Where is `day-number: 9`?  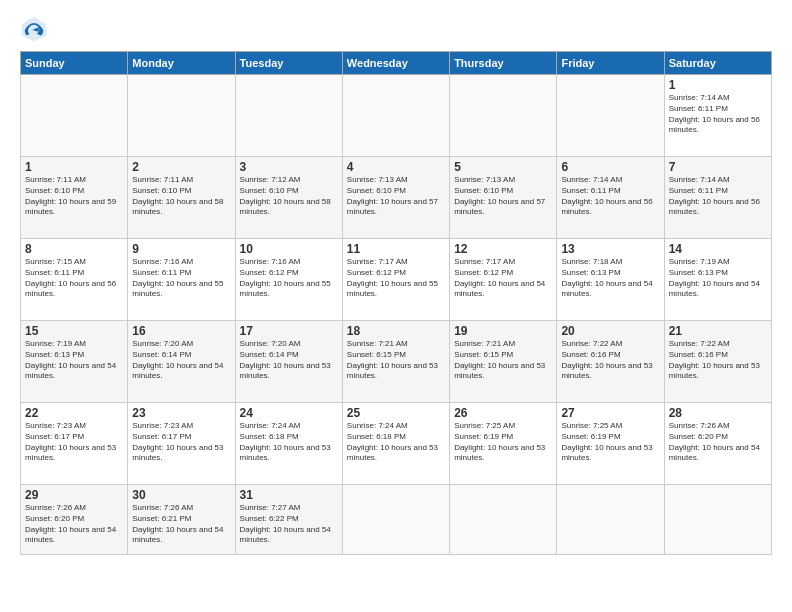 day-number: 9 is located at coordinates (181, 249).